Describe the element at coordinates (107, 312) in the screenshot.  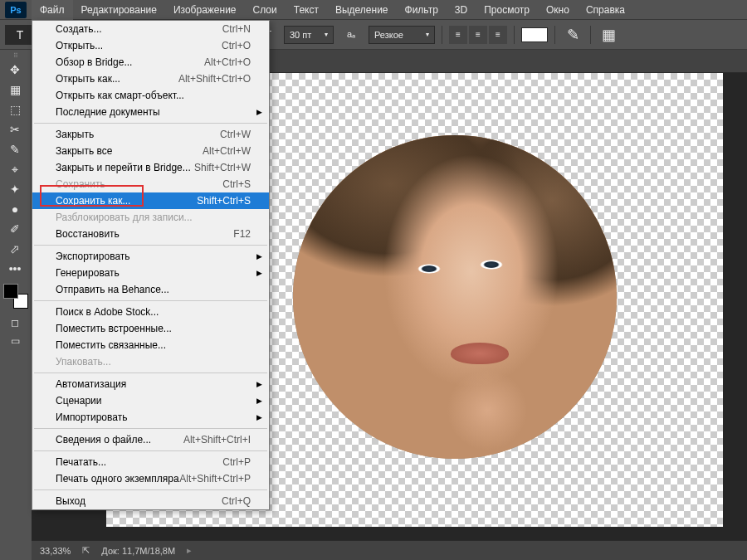
I see `menu-item-label: Поиск в Adobe Stock...` at that location.